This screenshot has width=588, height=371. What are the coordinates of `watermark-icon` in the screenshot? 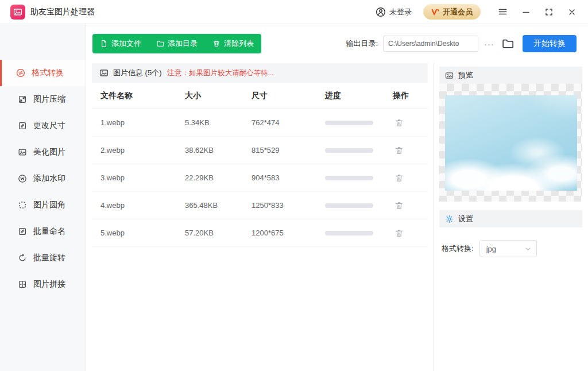 It's located at (22, 179).